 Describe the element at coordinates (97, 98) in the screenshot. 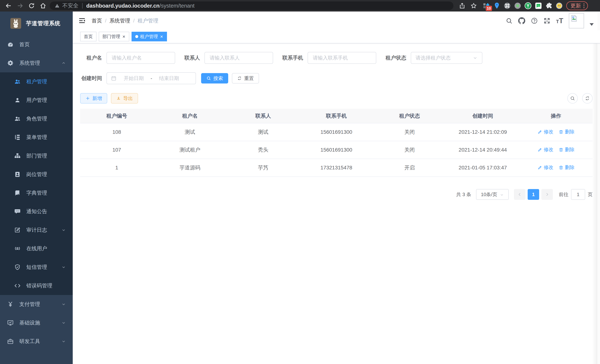

I see `add-button-label: 新增` at that location.